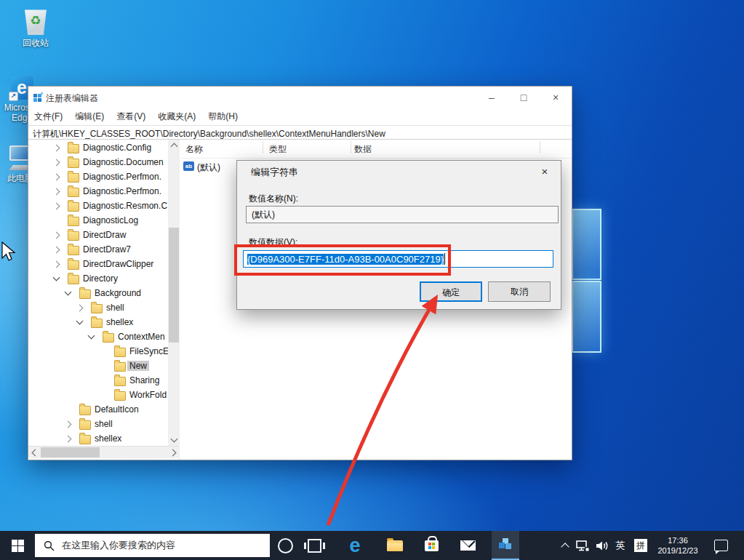  What do you see at coordinates (98, 279) in the screenshot?
I see `tree-item-directory: Directory` at bounding box center [98, 279].